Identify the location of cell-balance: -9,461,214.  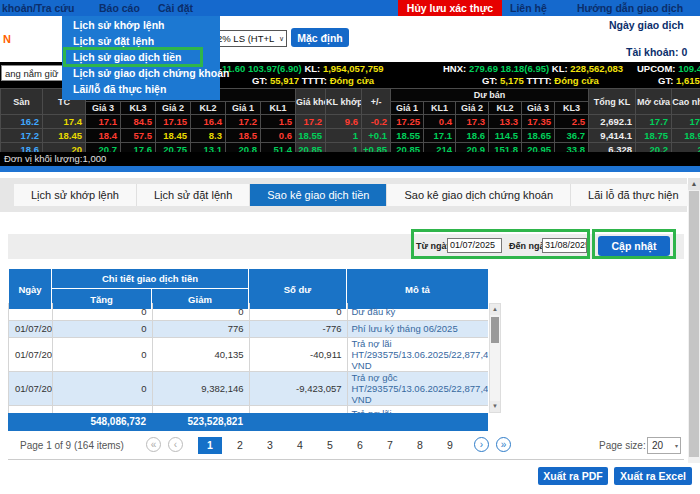
(298, 409).